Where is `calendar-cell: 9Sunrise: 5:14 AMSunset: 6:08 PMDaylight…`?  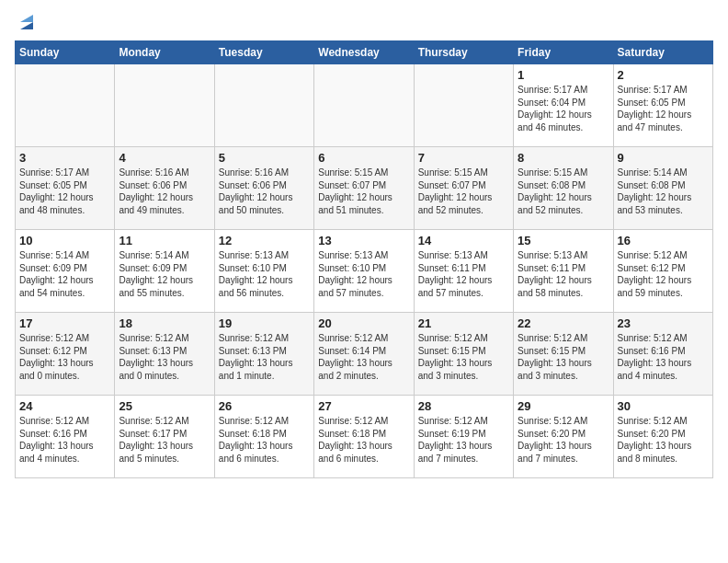 calendar-cell: 9Sunrise: 5:14 AMSunset: 6:08 PMDaylight… is located at coordinates (663, 189).